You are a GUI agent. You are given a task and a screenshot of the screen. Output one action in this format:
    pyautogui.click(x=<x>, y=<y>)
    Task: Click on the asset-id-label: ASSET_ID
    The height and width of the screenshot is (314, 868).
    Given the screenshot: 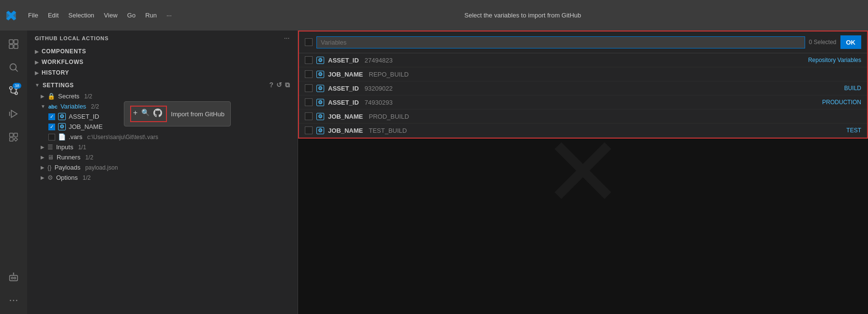 What is the action you would take?
    pyautogui.click(x=84, y=116)
    